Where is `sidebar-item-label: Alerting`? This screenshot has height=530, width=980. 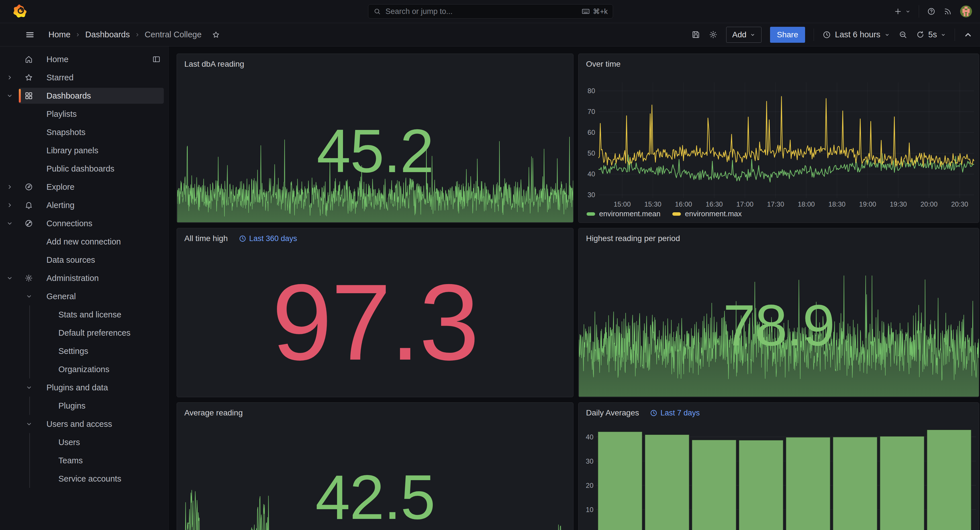 sidebar-item-label: Alerting is located at coordinates (60, 205).